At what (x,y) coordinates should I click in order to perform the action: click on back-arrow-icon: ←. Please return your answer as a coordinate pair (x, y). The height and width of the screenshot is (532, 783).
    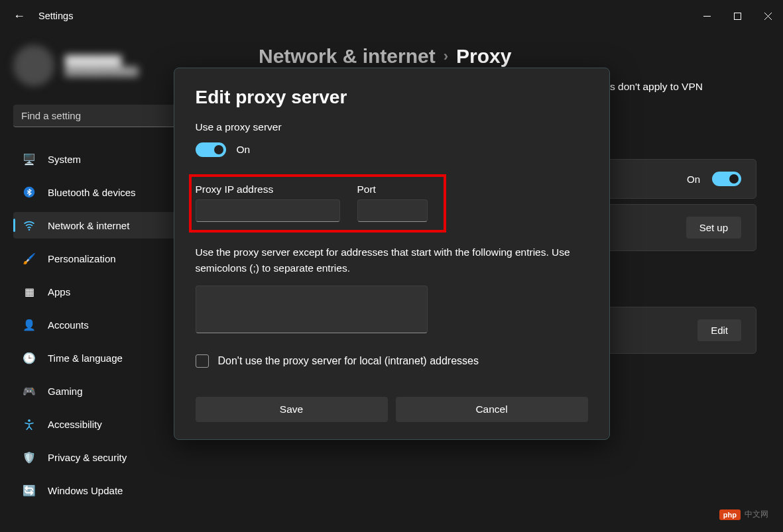
    Looking at the image, I should click on (19, 16).